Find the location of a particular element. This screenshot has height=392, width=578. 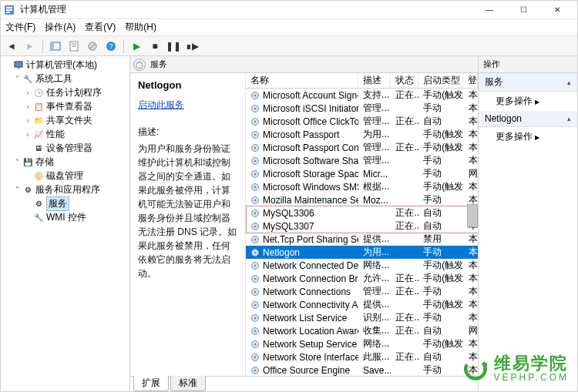

service-row: Netlogon为用...手动本 is located at coordinates (362, 253).